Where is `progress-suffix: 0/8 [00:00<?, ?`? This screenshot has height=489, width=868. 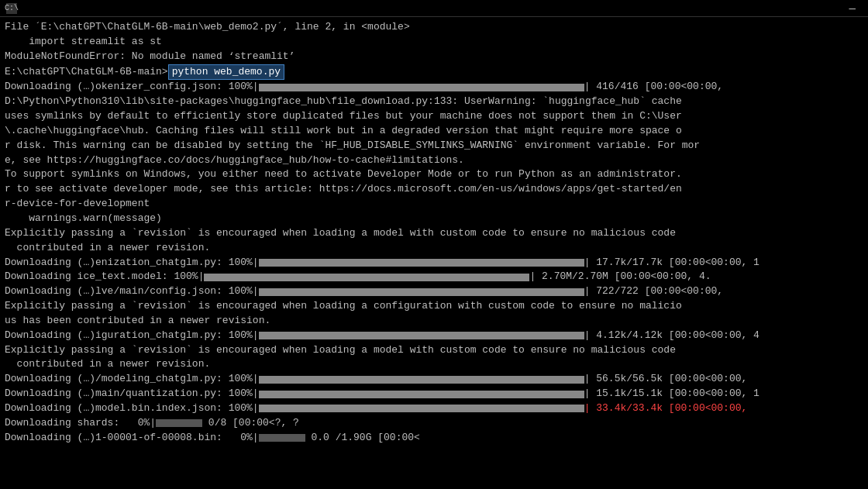 progress-suffix: 0/8 [00:00<?, ? is located at coordinates (251, 423).